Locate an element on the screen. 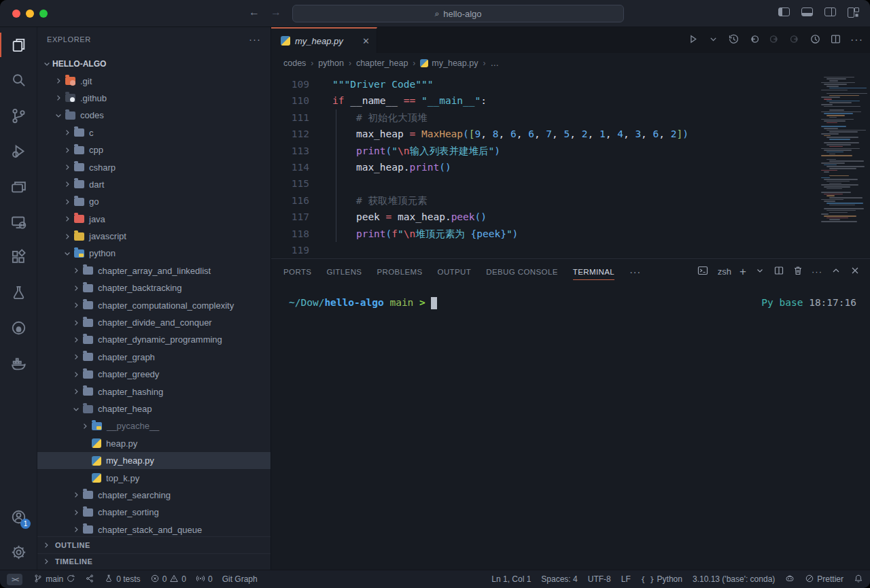 The width and height of the screenshot is (870, 588). breadcrumb-item-codes: codes is located at coordinates (295, 63).